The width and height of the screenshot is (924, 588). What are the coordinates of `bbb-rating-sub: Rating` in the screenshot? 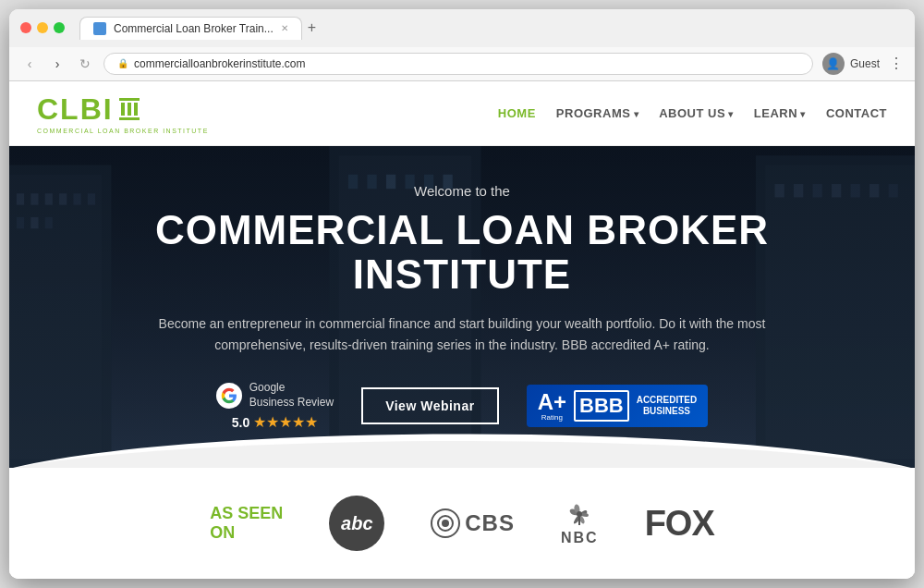 It's located at (553, 418).